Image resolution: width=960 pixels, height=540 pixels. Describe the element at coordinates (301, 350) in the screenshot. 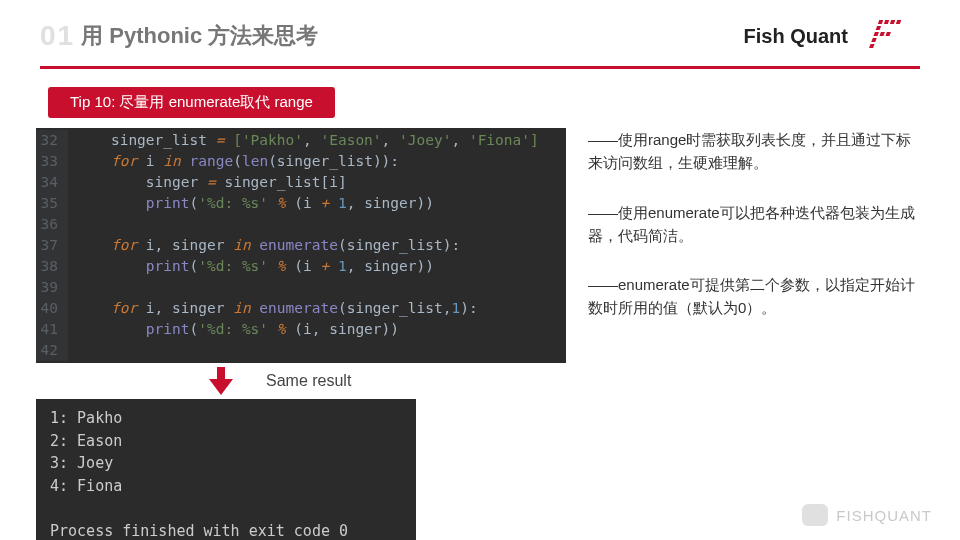

I see `code-line: 42` at that location.